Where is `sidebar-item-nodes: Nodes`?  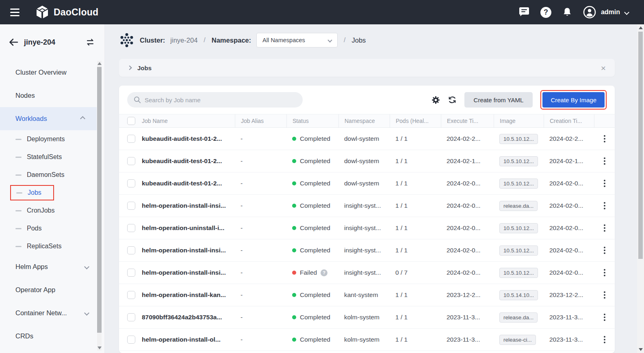
sidebar-item-nodes: Nodes is located at coordinates (50, 96).